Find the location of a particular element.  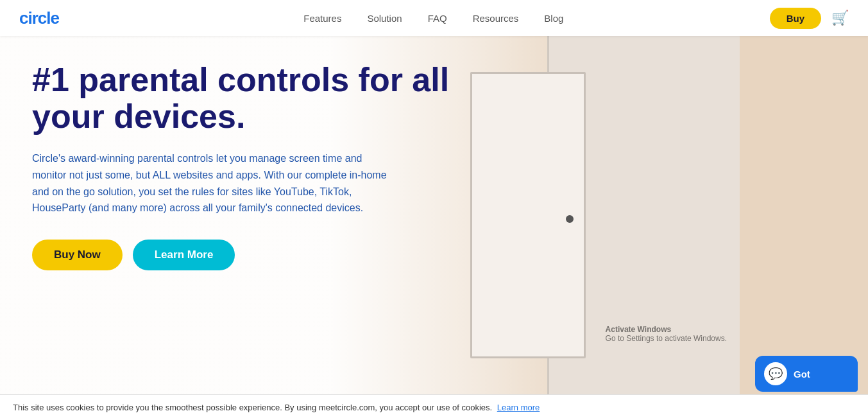

nav-item-features: Features is located at coordinates (322, 18).